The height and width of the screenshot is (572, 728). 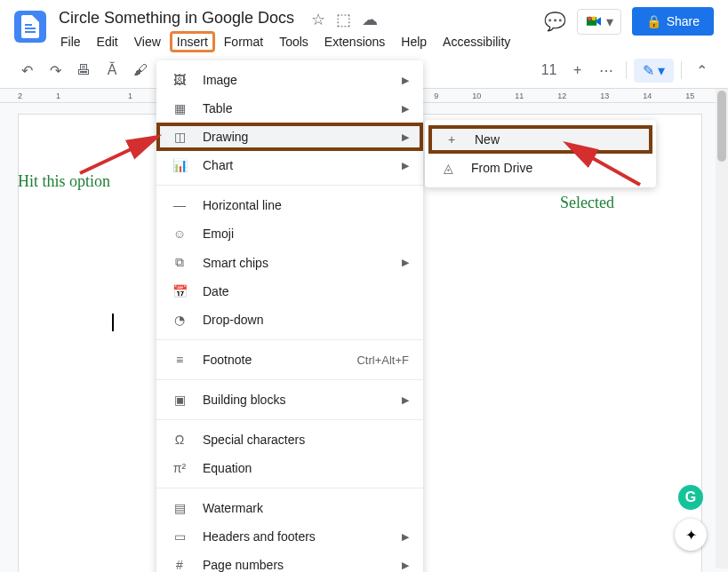 What do you see at coordinates (290, 468) in the screenshot?
I see `insert-equation: π²Equation` at bounding box center [290, 468].